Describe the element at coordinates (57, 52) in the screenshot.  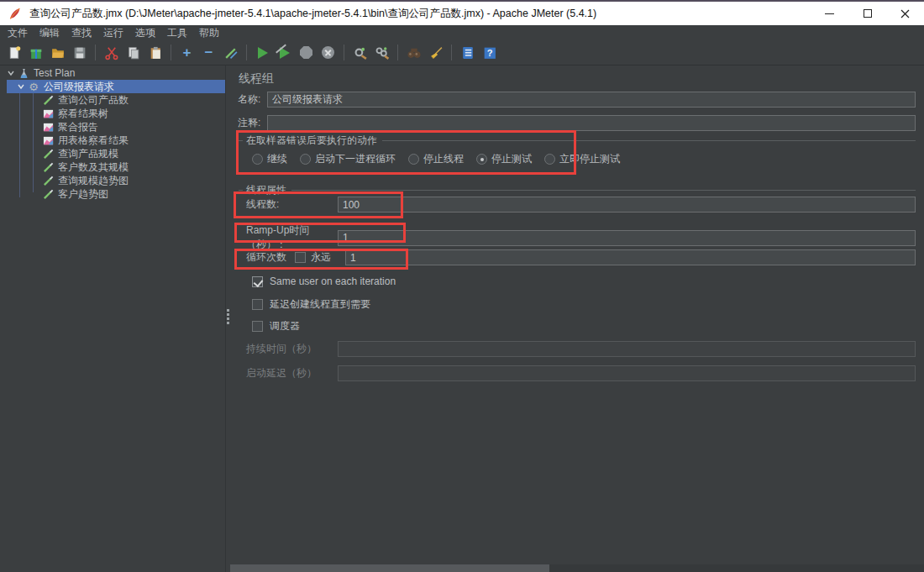
I see `open-file-button` at that location.